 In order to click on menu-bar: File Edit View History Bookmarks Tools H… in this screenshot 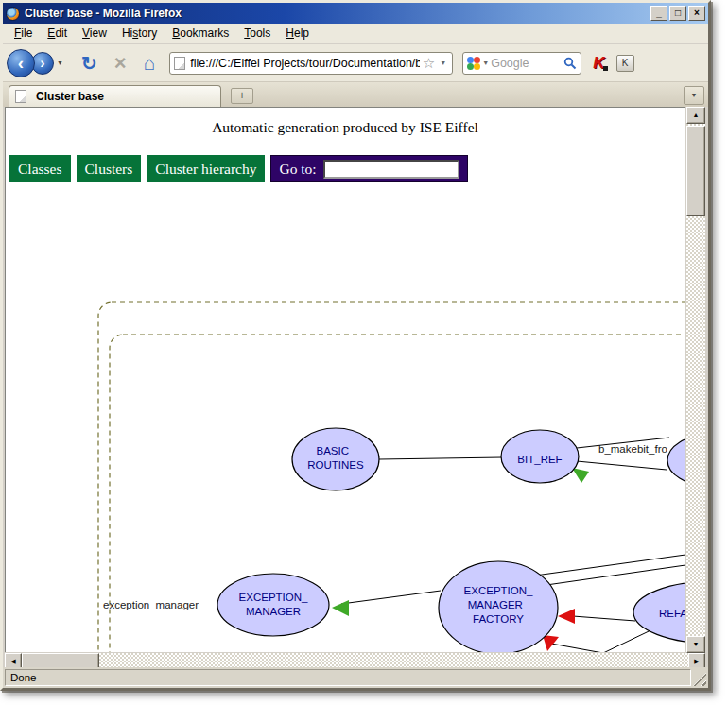, I will do `click(355, 34)`.